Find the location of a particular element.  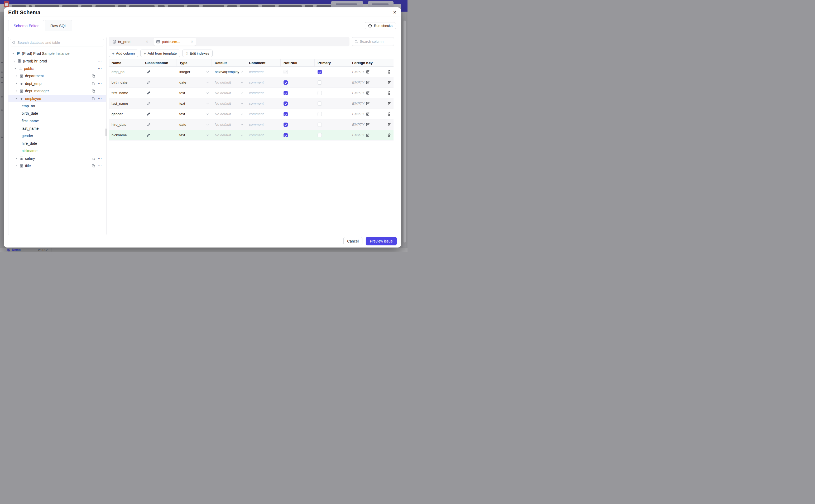

column-name: first_name is located at coordinates (125, 93).